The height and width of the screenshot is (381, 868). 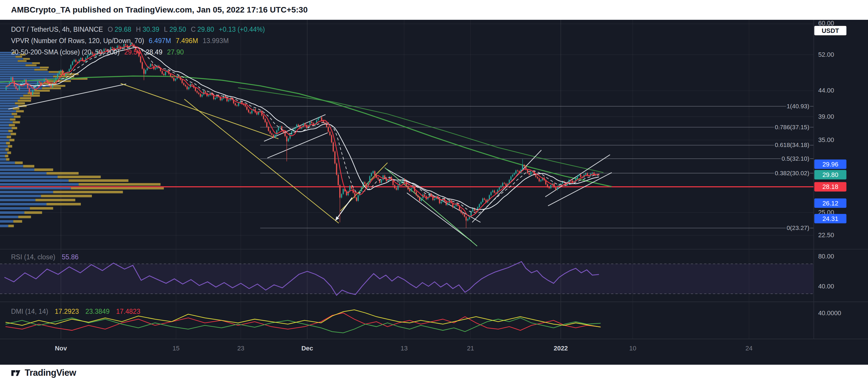 What do you see at coordinates (792, 173) in the screenshot?
I see `svg-text: 0.382(30.02)` at bounding box center [792, 173].